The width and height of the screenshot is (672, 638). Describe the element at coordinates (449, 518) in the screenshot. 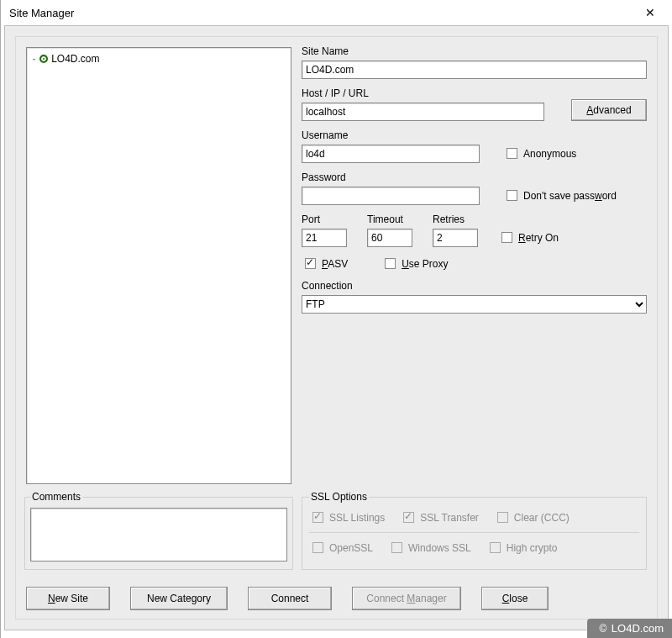

I see `ssl-transfer-label: SSL Transfer` at that location.